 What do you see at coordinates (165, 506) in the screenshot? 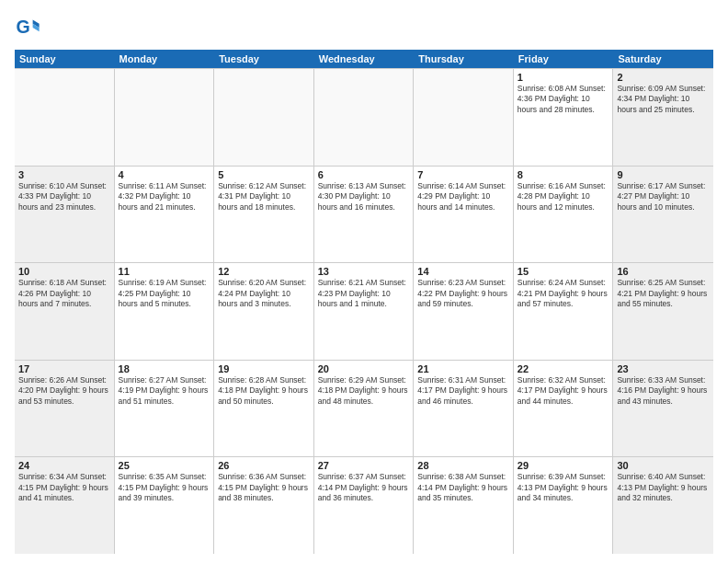
I see `table-row: 25Sunrise: 6:35 AM Sunset: 4:15 PM Dayli…` at bounding box center [165, 506].